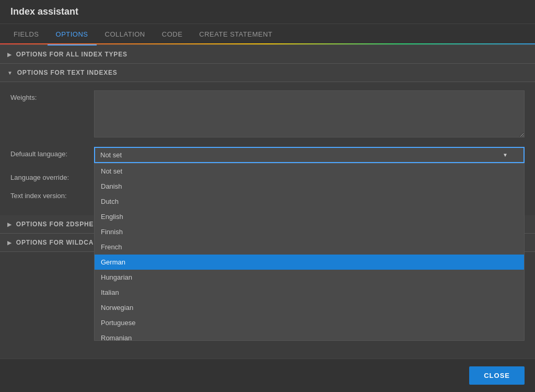 The width and height of the screenshot is (535, 392). Describe the element at coordinates (309, 155) in the screenshot. I see `default-language-dropdown: Not set ▼` at that location.